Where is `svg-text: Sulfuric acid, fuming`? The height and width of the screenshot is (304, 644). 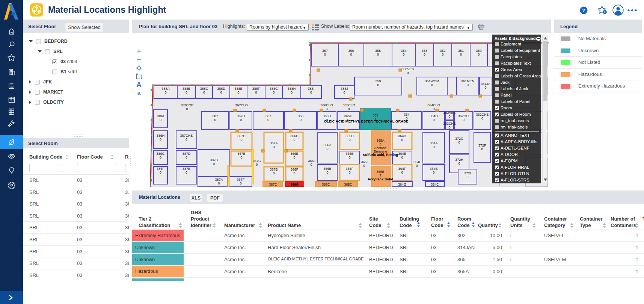 svg-text: Sulfuric acid, fuming is located at coordinates (380, 155).